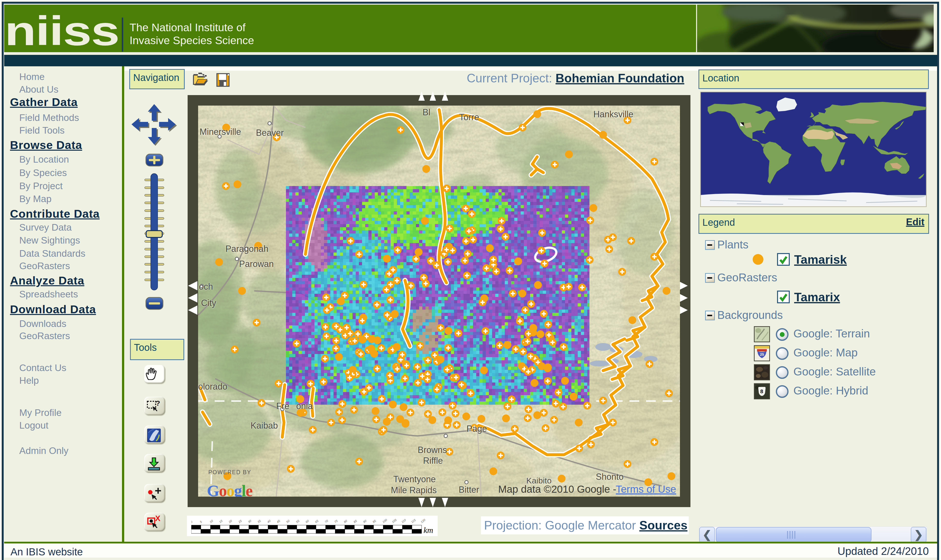 Image resolution: width=941 pixels, height=560 pixels. Describe the element at coordinates (375, 522) in the screenshot. I see `svg-text: 95` at that location.